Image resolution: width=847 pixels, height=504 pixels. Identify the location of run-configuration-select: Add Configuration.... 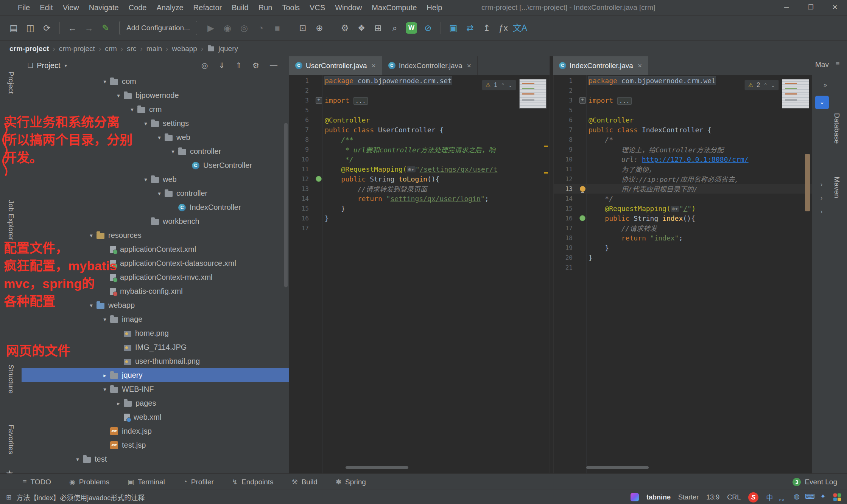
(158, 28).